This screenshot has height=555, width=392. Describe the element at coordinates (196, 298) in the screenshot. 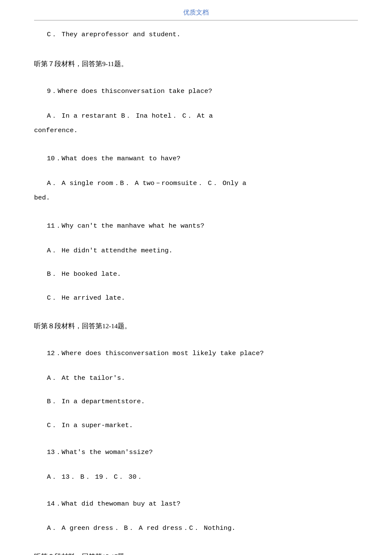

I see `q11-c: C． He arrived late.` at that location.